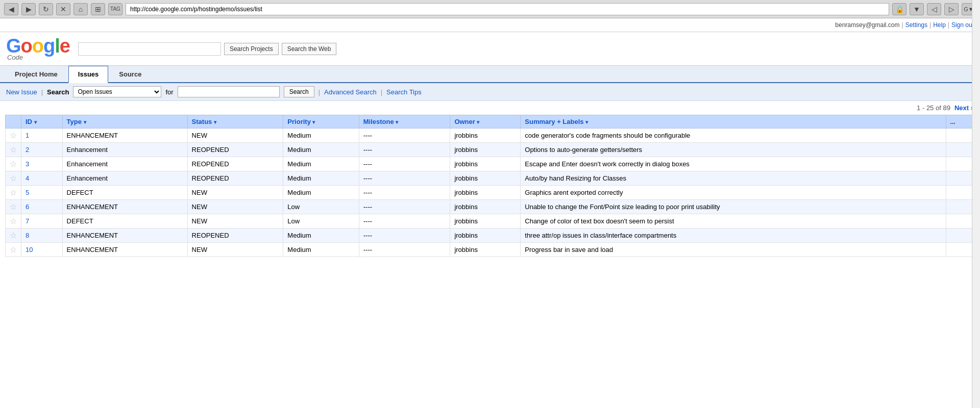 This screenshot has height=408, width=980. What do you see at coordinates (15, 57) in the screenshot?
I see `google-code-text: Code` at bounding box center [15, 57].